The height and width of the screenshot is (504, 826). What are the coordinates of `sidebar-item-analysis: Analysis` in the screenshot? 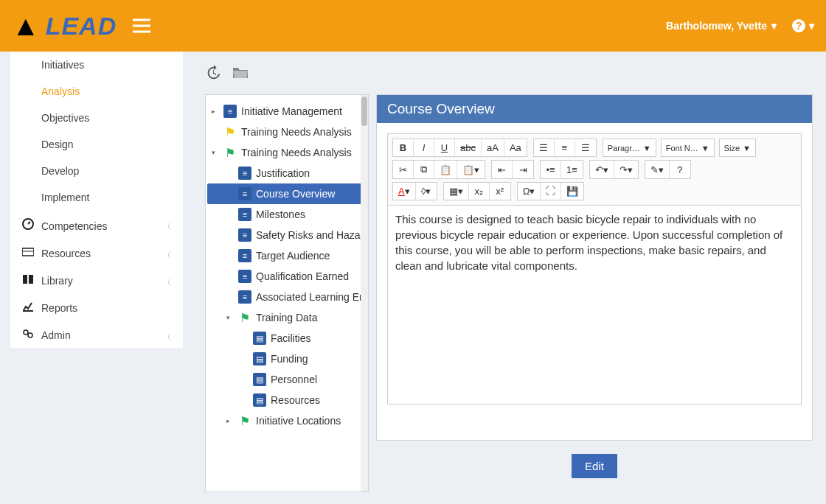 It's located at (97, 91).